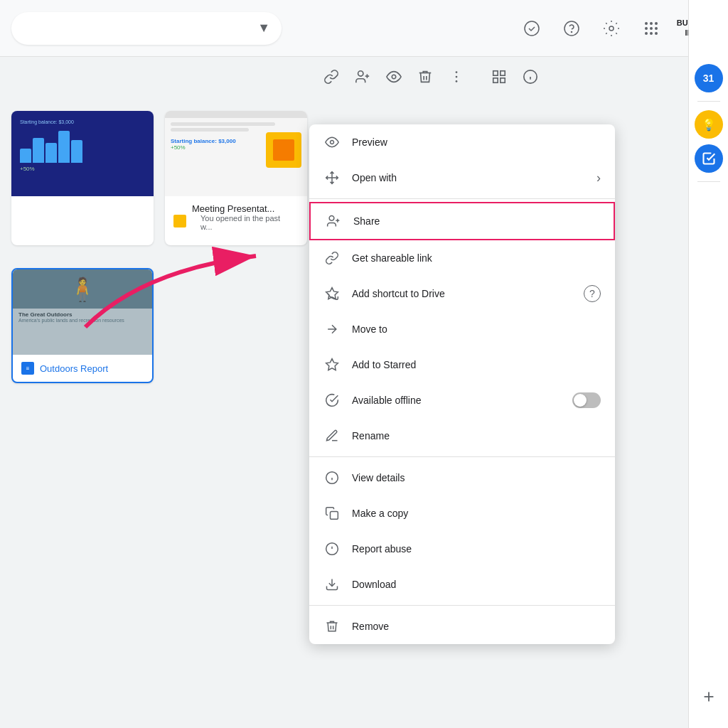  Describe the element at coordinates (462, 436) in the screenshot. I see `menu-item-rename: Rename` at that location.